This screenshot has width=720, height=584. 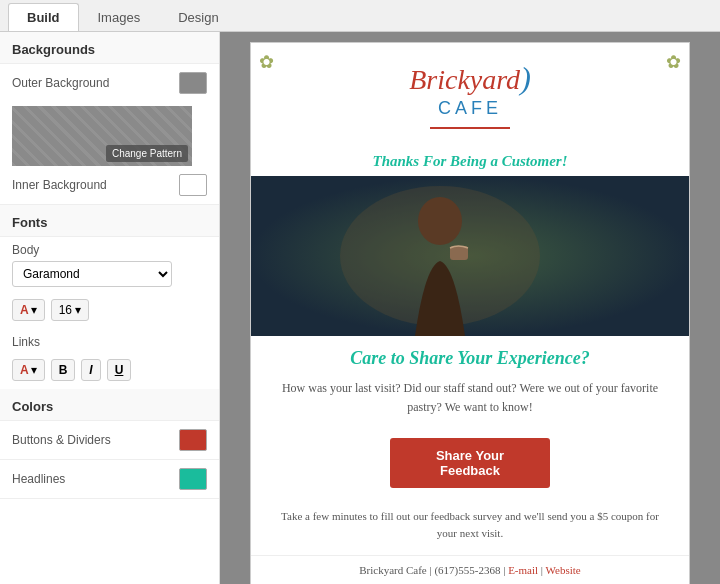 I want to click on footer-text: Brickyard Cafe | (617)555-2368 | E-mail …, so click(x=470, y=570).